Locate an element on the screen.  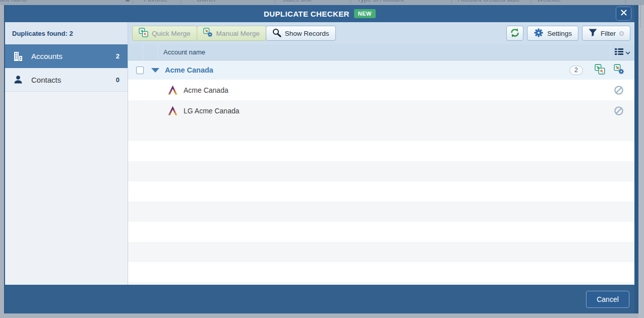
settings-label: Settings is located at coordinates (560, 33).